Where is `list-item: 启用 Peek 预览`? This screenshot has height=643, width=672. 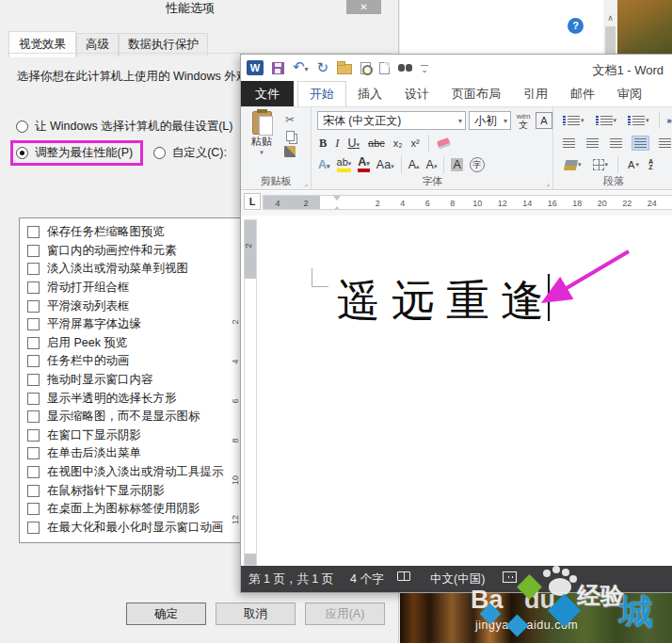 list-item: 启用 Peek 预览 is located at coordinates (131, 344).